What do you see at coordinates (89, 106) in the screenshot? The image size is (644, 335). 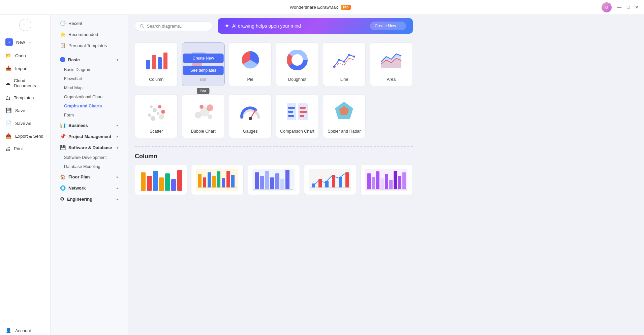 I see `sidebar-subitem-graphs-charts: Graphs and Charts` at bounding box center [89, 106].